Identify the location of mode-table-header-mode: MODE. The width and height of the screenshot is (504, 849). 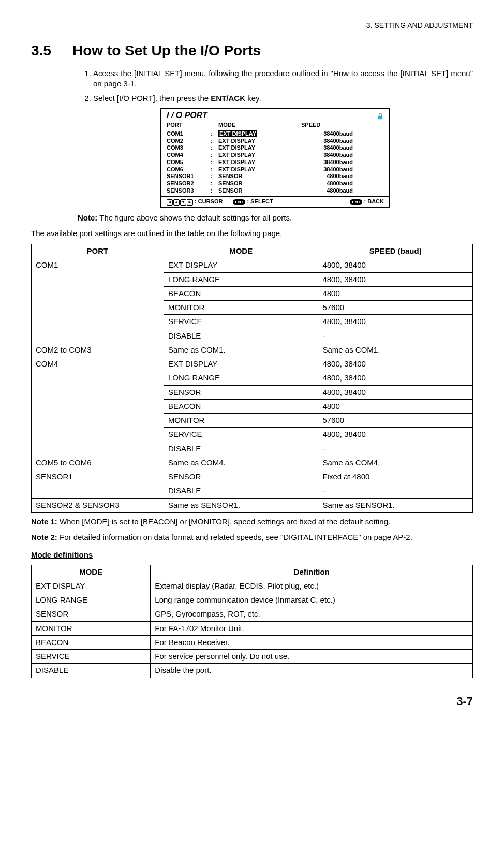
(91, 572).